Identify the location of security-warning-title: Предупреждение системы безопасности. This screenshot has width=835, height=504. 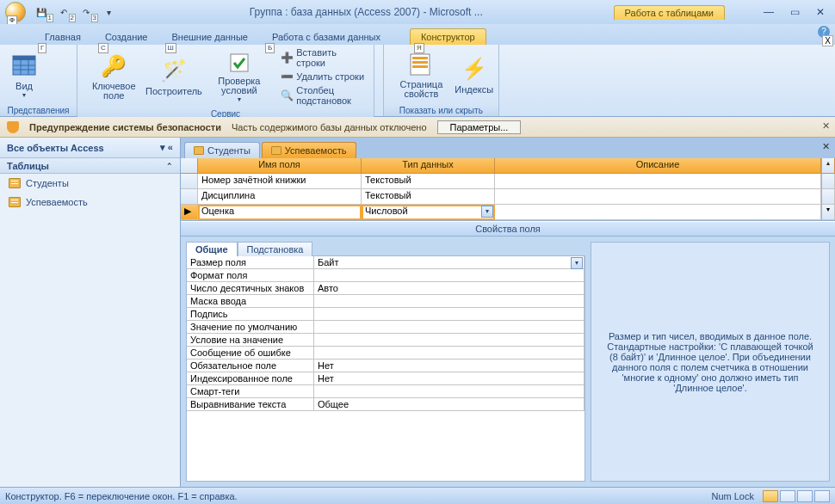
(126, 127).